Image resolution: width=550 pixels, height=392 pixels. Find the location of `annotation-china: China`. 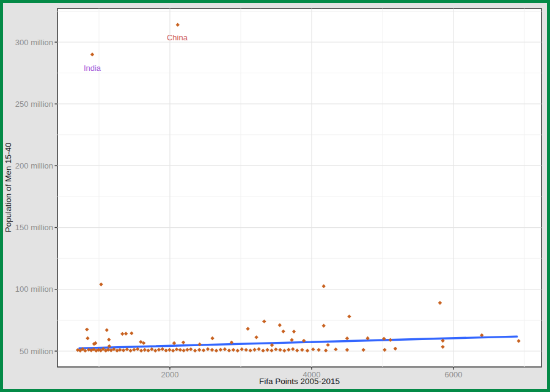

annotation-china: China is located at coordinates (177, 38).